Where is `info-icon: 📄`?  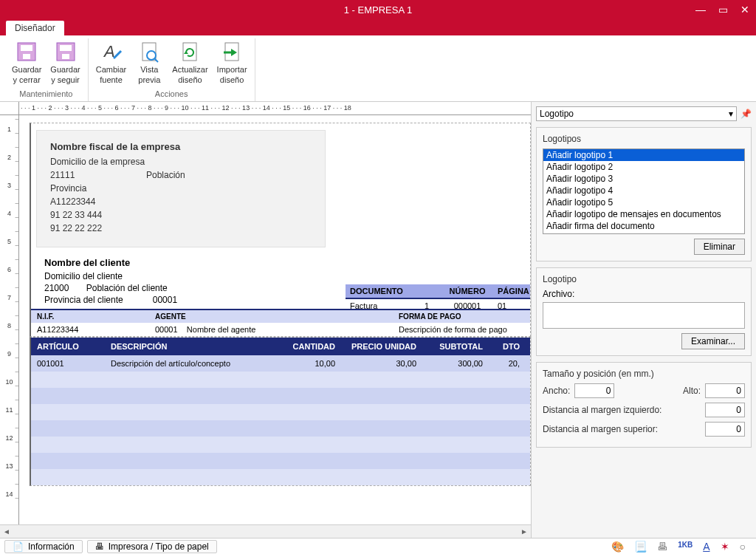
info-icon: 📄 is located at coordinates (18, 547).